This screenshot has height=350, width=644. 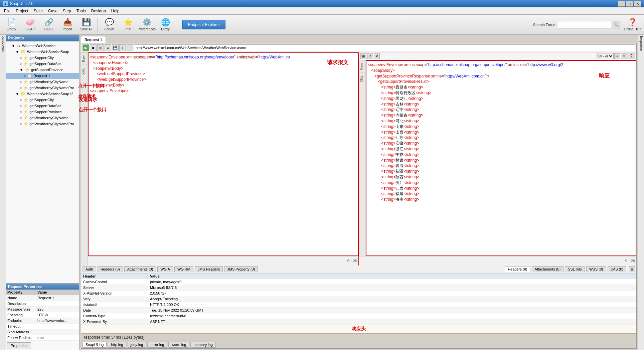 I want to click on prop-val-followredir: true, so click(x=57, y=338).